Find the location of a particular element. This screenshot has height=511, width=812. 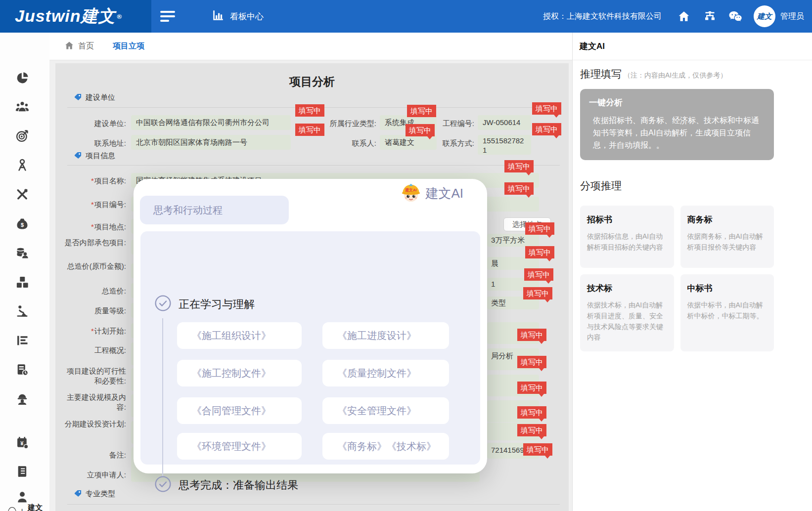

field-input: JW-050614 is located at coordinates (504, 123).